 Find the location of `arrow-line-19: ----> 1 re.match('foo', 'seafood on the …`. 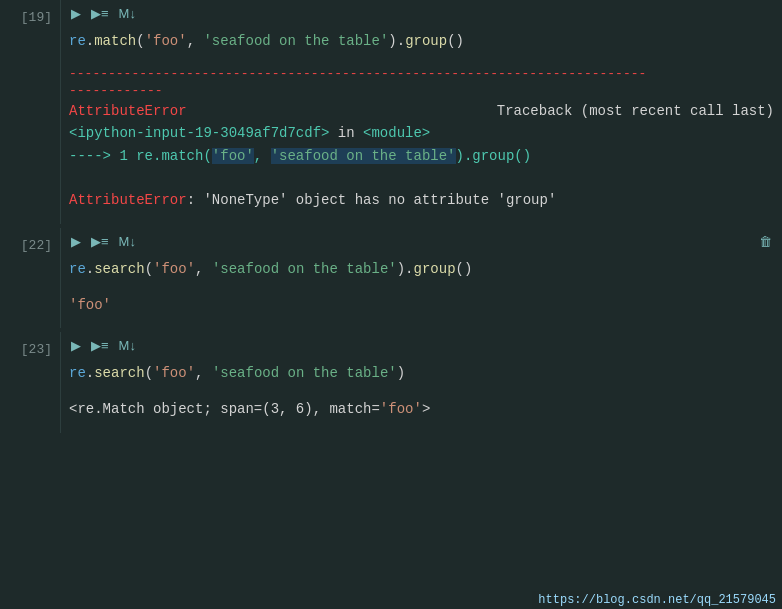

arrow-line-19: ----> 1 re.match('foo', 'seafood on the … is located at coordinates (422, 156).